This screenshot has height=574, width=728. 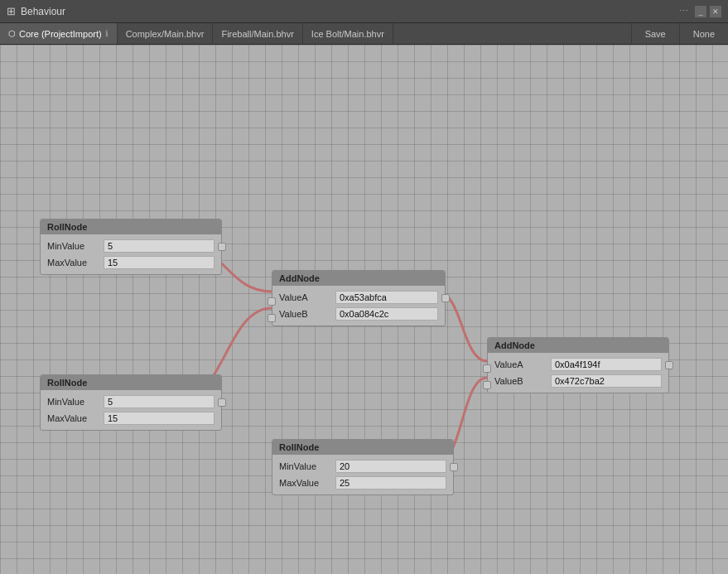 I want to click on roll-node-2: RollNode MinValue 5 MaxValue 15, so click(x=131, y=403).